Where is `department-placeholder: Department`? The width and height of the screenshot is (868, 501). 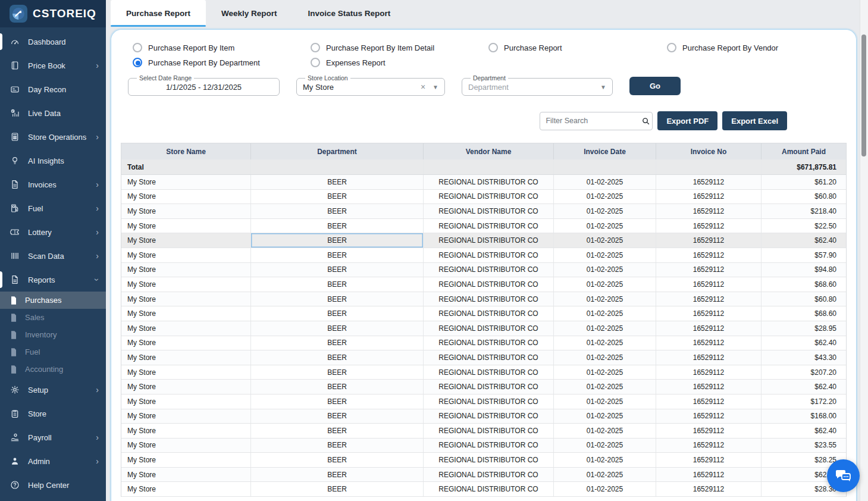
department-placeholder: Department is located at coordinates (488, 87).